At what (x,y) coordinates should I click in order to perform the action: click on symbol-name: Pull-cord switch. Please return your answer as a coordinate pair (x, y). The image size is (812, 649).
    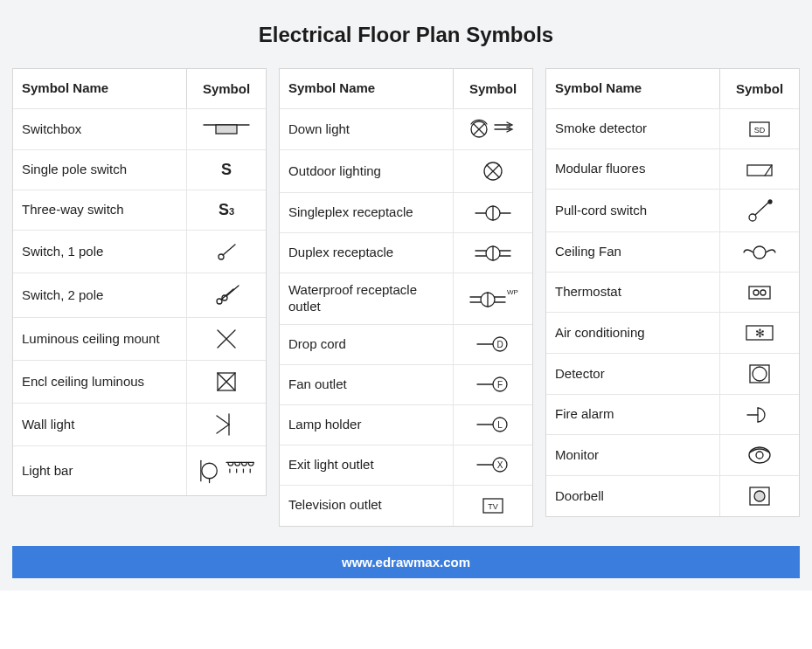
    Looking at the image, I should click on (633, 211).